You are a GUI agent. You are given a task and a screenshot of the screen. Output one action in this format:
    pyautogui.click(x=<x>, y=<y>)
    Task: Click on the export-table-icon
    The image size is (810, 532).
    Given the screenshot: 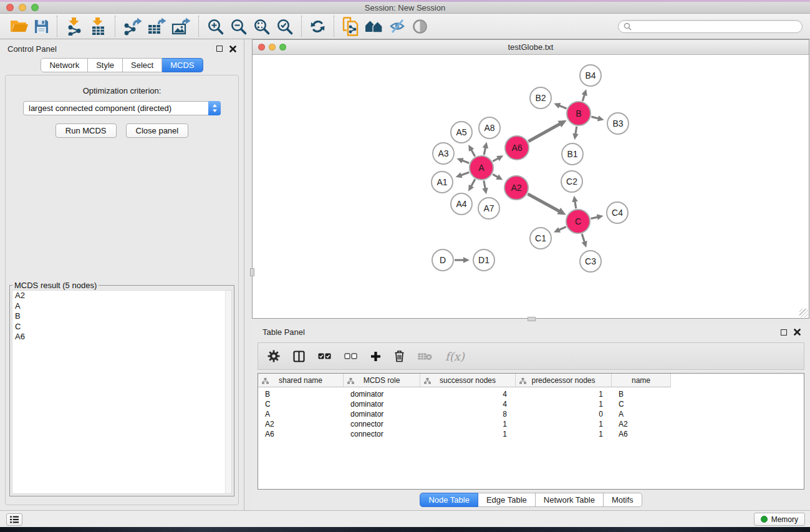 What is the action you would take?
    pyautogui.click(x=157, y=26)
    